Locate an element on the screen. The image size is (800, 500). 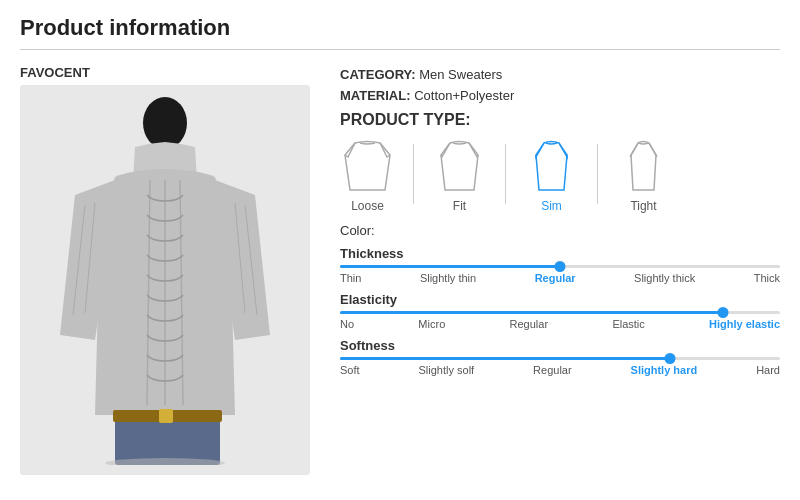
category-label: CATEGORY: is located at coordinates (378, 74).